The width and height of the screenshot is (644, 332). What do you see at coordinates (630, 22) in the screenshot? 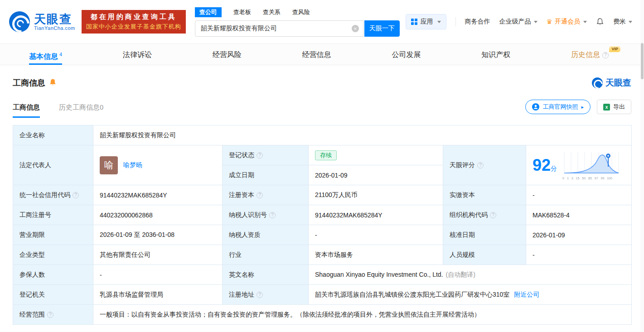
I see `chevron-down-icon` at bounding box center [630, 22].